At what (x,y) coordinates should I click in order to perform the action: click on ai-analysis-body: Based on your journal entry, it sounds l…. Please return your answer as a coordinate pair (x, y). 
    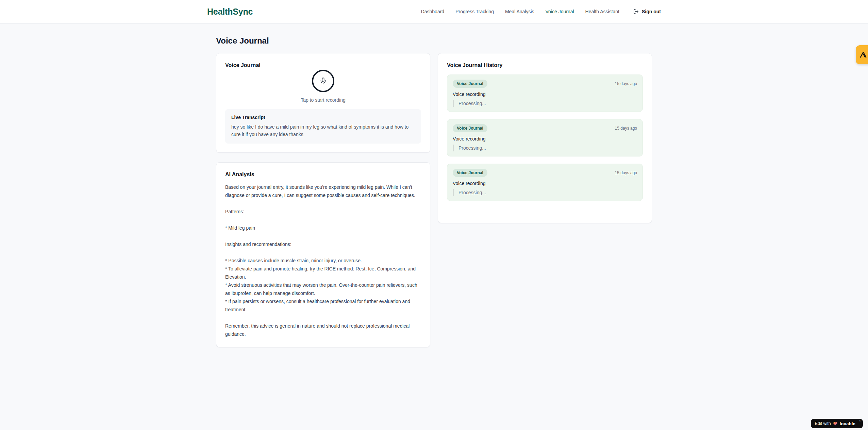
    Looking at the image, I should click on (323, 261).